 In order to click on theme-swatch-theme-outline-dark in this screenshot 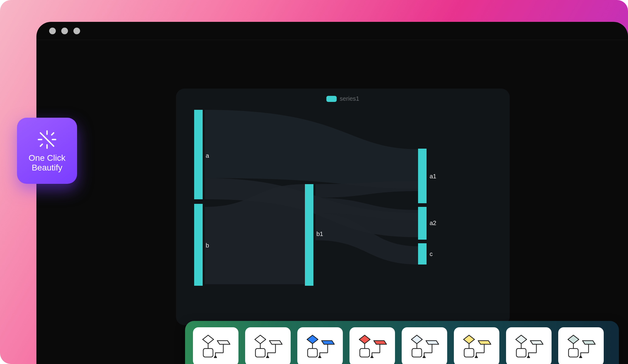, I will do `click(216, 346)`.